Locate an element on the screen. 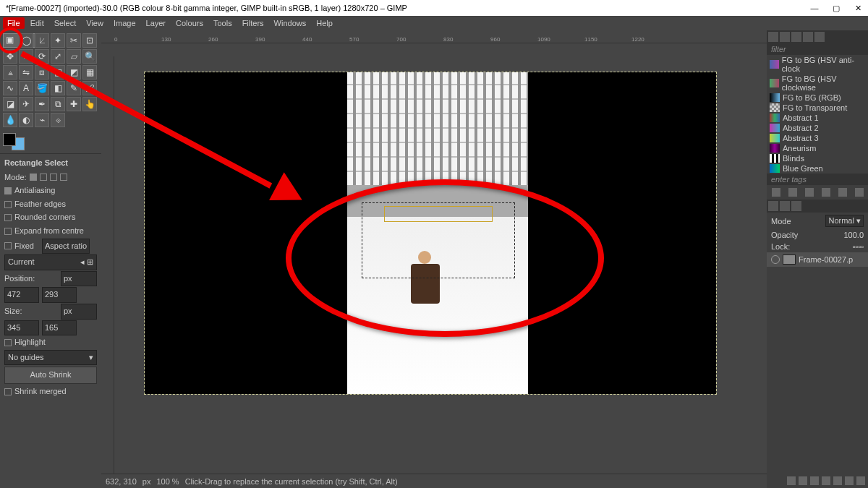 The image size is (868, 488). bucket-fill-tool: 🪣 is located at coordinates (42, 88).